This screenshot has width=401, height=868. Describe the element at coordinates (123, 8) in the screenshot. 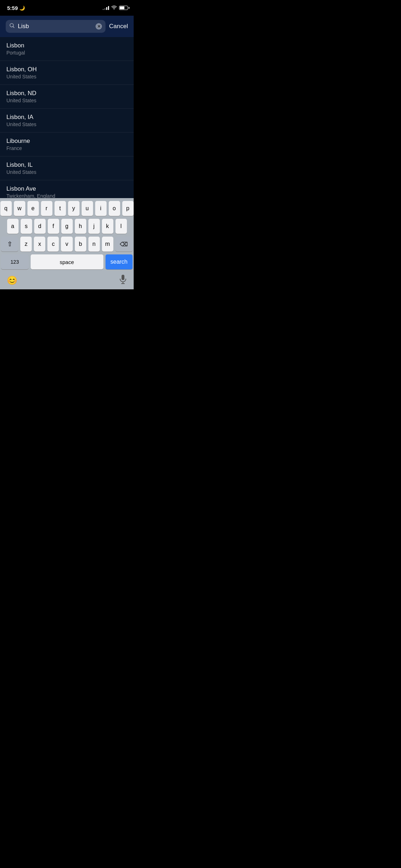

I see `battery-icon` at that location.